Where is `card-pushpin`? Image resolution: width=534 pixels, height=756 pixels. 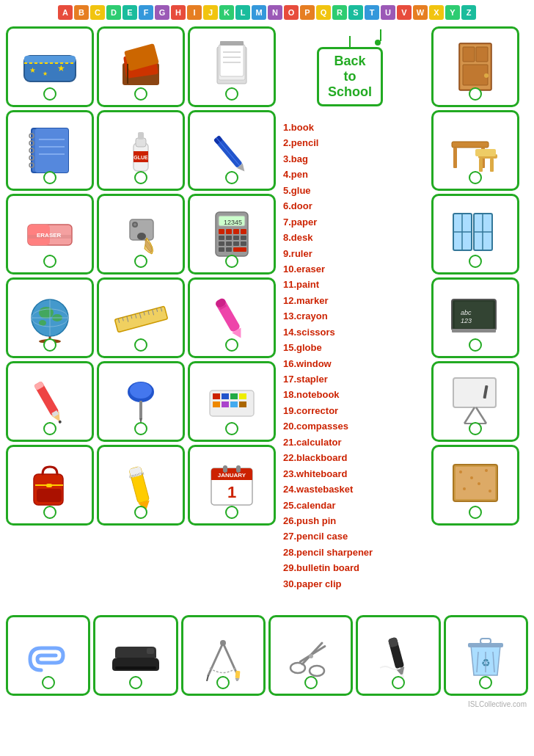 card-pushpin is located at coordinates (141, 401).